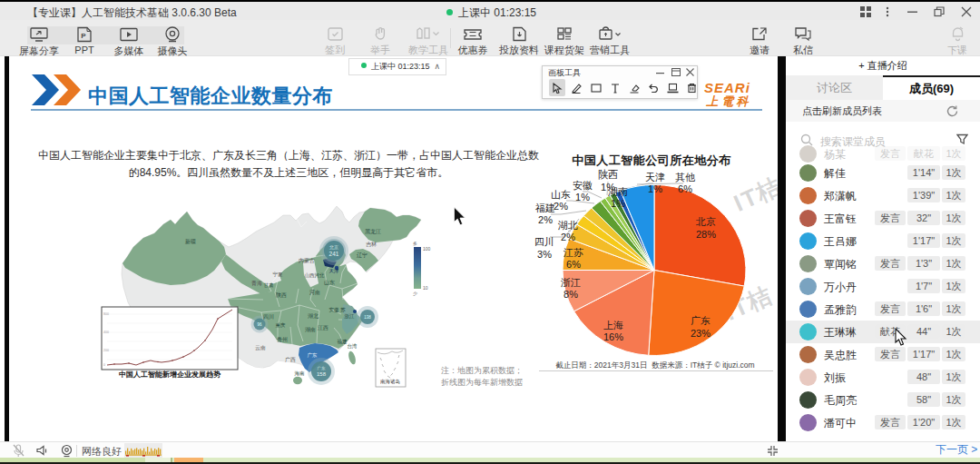 This screenshot has height=464, width=980. Describe the element at coordinates (426, 249) in the screenshot. I see `svg-text: 100` at that location.